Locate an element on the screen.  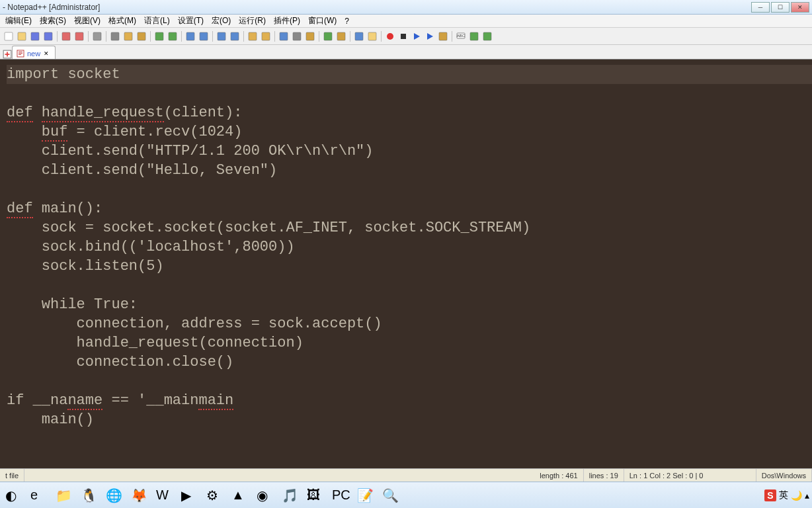
menubar: 编辑(E)搜索(S)视图(V)格式(M)语言(L)设置(T)宏(O)运行(R)插… is located at coordinates (406, 21).